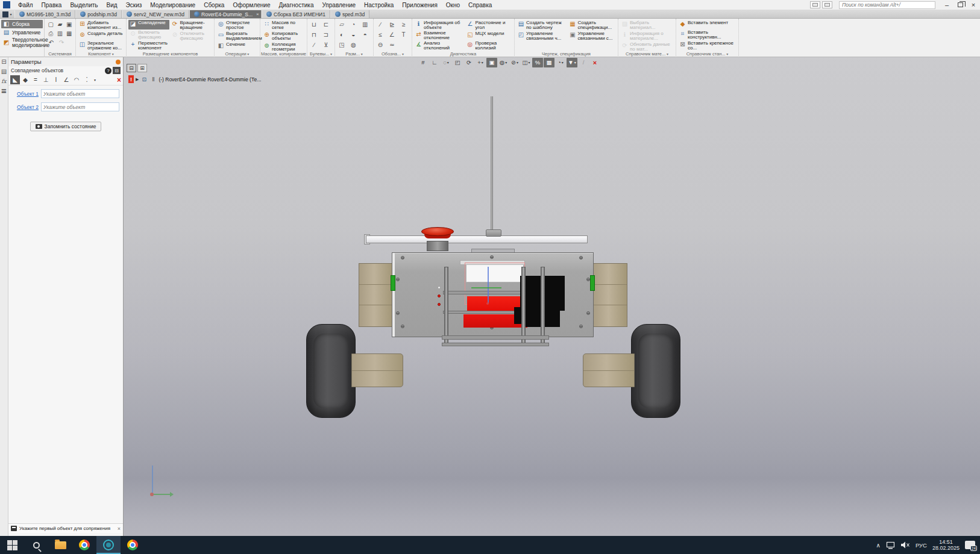  What do you see at coordinates (4, 81) in the screenshot?
I see `variables-panel-icon: fx` at bounding box center [4, 81].